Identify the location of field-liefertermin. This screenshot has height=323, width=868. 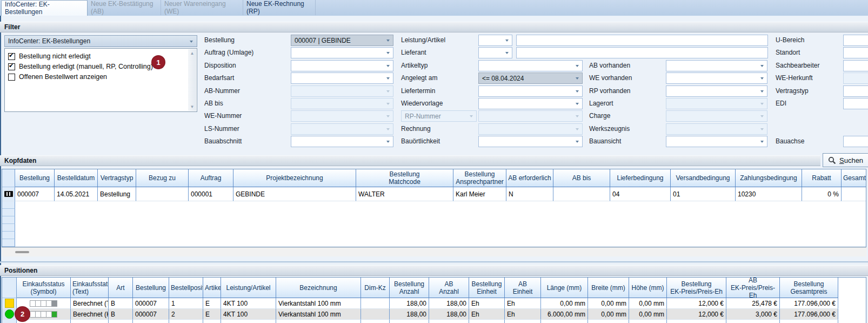
(531, 91).